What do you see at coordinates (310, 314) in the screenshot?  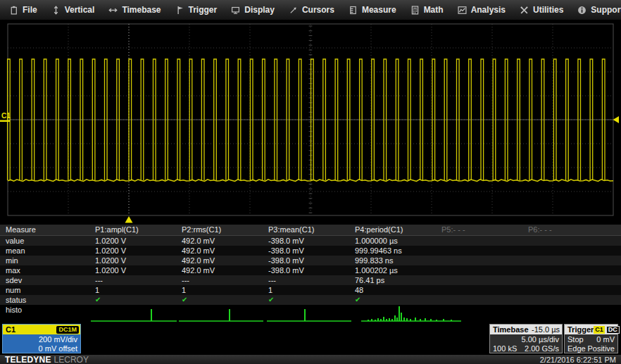 I see `histogram-svg` at bounding box center [310, 314].